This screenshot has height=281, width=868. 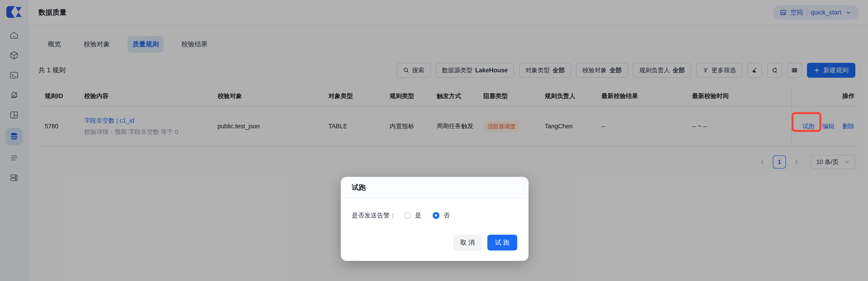 I want to click on send-alert-radio-group: 是 否, so click(x=427, y=215).